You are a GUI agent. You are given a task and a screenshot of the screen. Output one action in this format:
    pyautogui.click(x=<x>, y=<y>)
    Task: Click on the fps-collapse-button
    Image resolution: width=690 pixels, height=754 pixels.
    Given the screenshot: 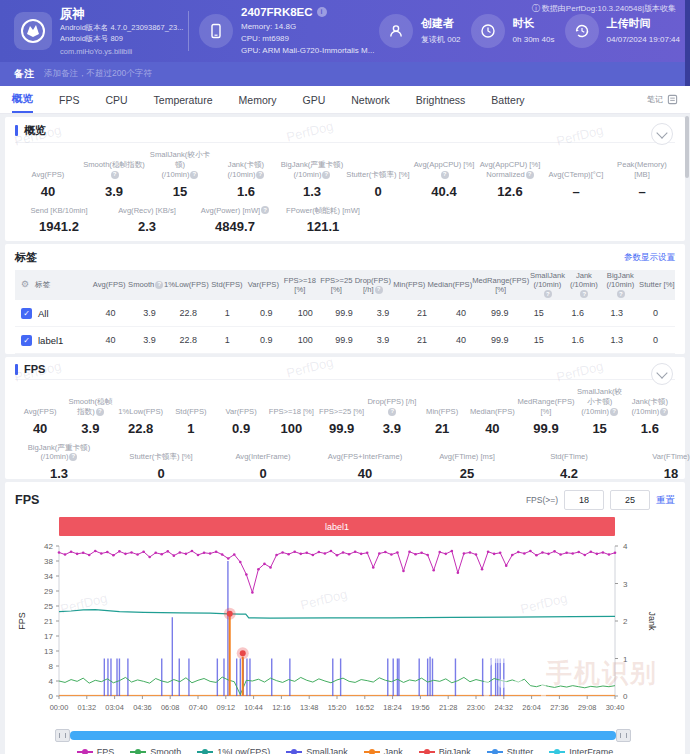 What is the action you would take?
    pyautogui.click(x=662, y=374)
    